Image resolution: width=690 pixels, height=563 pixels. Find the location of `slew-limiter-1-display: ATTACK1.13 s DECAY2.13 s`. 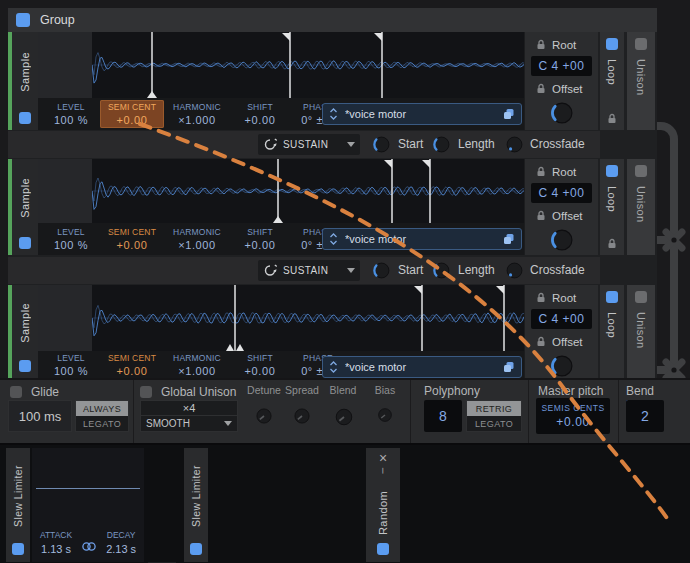

slew-limiter-1-display: ATTACK1.13 s DECAY2.13 s is located at coordinates (88, 505).